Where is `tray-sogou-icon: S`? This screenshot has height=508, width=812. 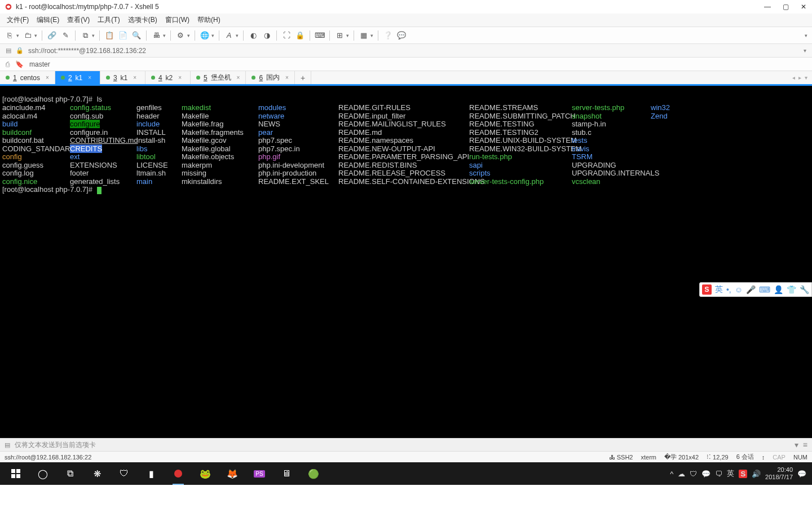 tray-sogou-icon: S is located at coordinates (743, 474).